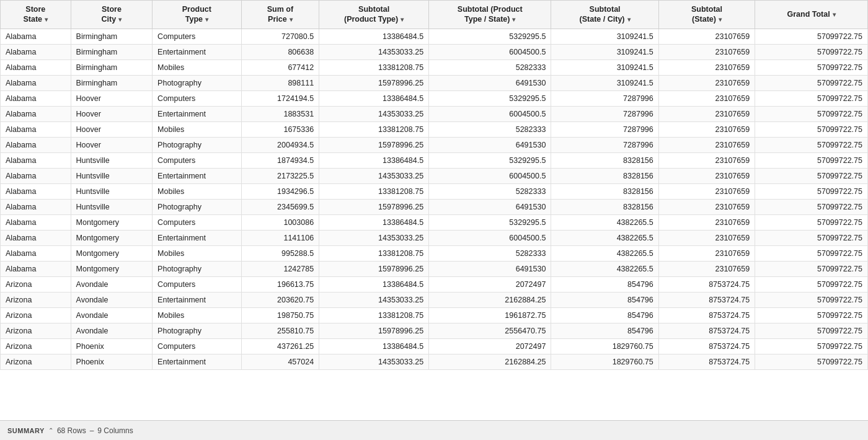 The image size is (868, 440). What do you see at coordinates (112, 114) in the screenshot?
I see `cell-store_city: Hoover` at bounding box center [112, 114].